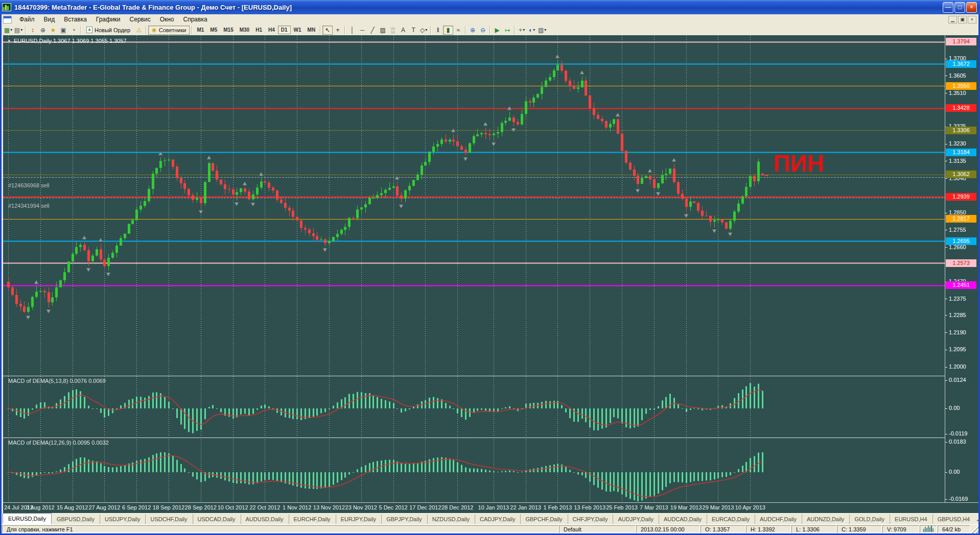 The height and width of the screenshot is (535, 980). Describe the element at coordinates (372, 30) in the screenshot. I see `trendline-icon: ╱` at that location.